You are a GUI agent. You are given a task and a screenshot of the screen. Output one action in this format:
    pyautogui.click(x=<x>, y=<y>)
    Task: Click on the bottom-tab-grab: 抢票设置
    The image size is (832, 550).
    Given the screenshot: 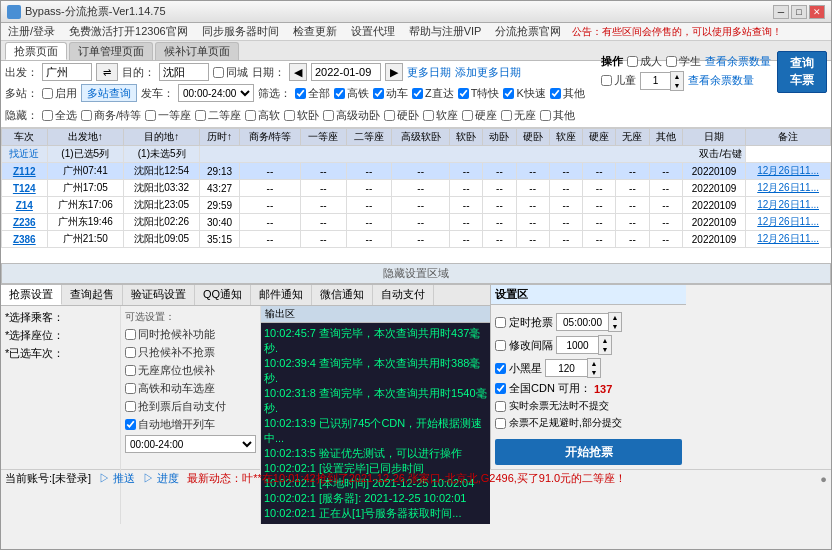 What is the action you would take?
    pyautogui.click(x=32, y=295)
    